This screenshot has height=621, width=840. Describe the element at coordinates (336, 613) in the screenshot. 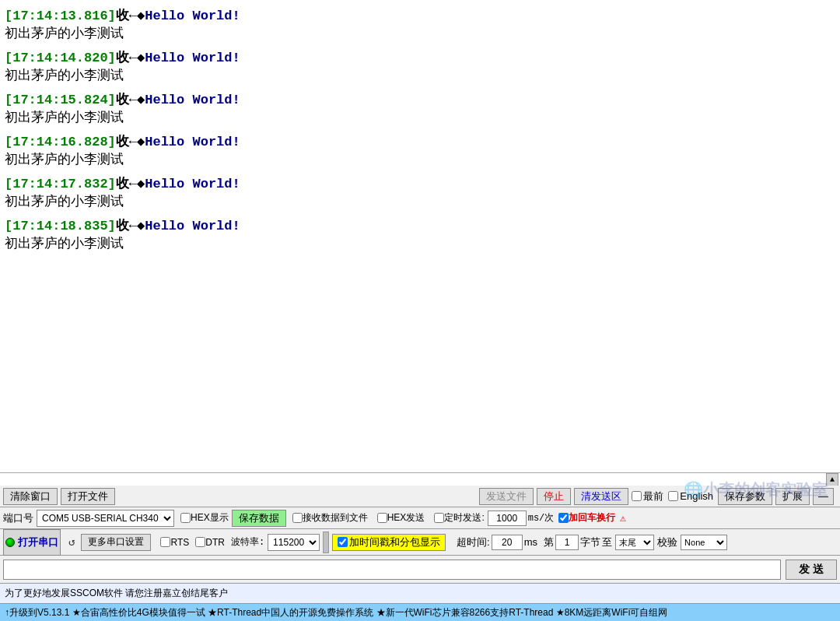

I see `ticker-text: ↑升级到V5.13.1 ★合宙高性价比4G模块值得一试 ★RT-Thread中国…` at that location.